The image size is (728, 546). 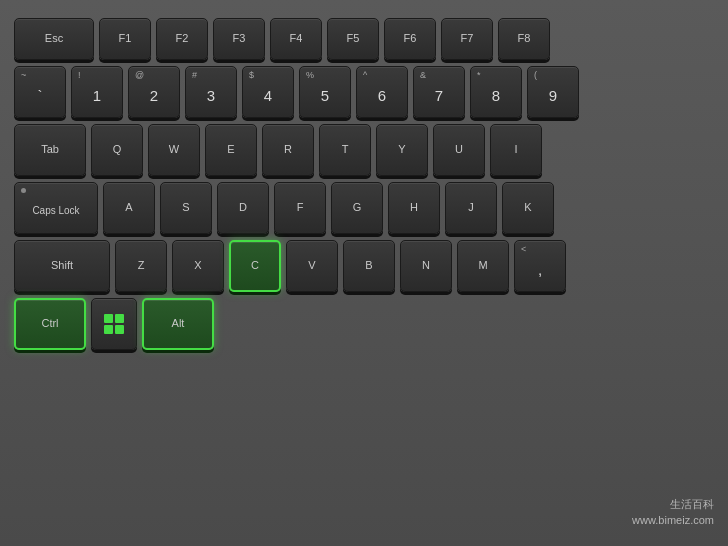 What do you see at coordinates (410, 39) in the screenshot?
I see `key-f6: F6` at bounding box center [410, 39].